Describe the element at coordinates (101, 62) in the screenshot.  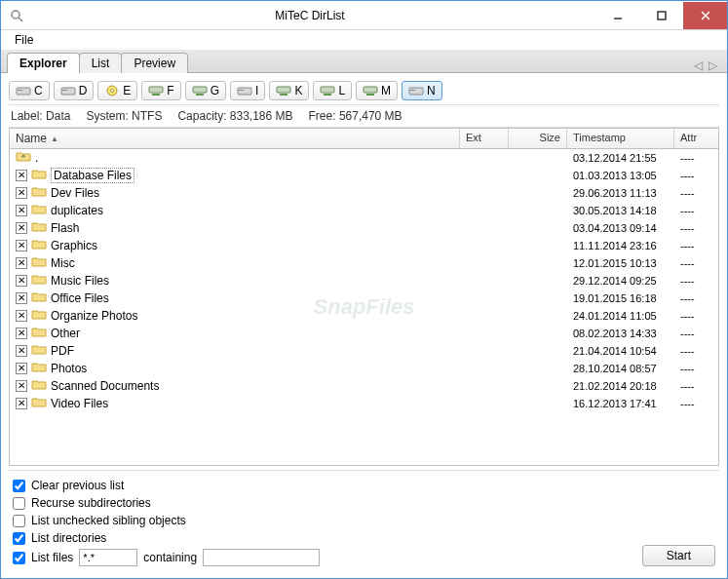
I see `tab-list: List` at that location.